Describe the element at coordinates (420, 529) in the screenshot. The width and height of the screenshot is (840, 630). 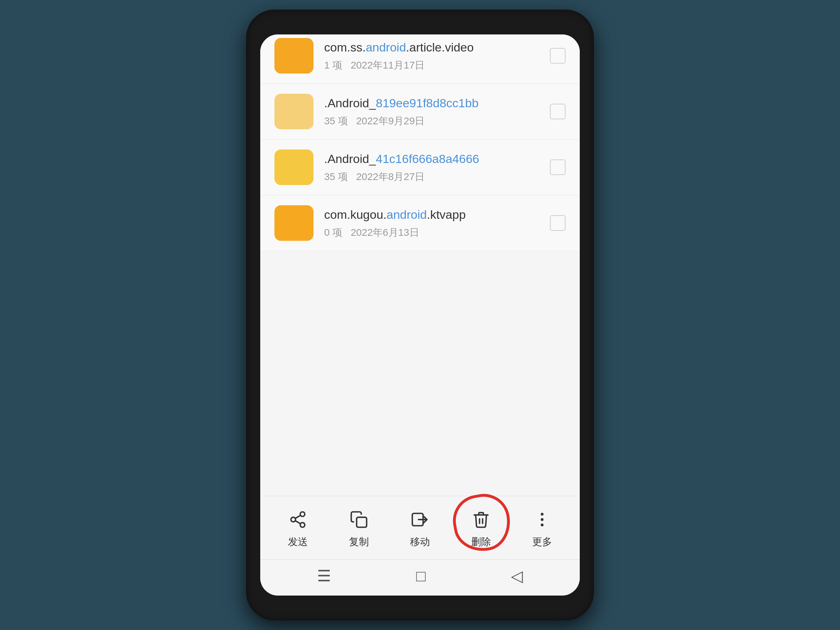
I see `move-button: 移动` at that location.